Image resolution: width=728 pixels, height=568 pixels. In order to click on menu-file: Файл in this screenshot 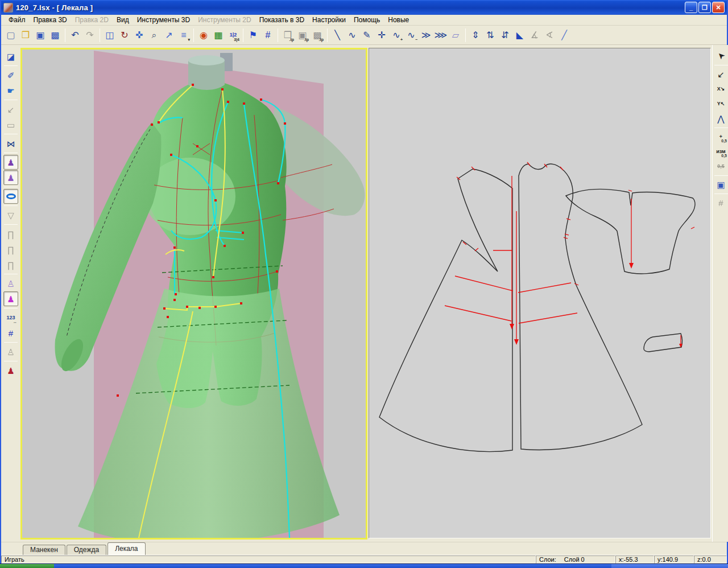, I will do `click(17, 20)`.